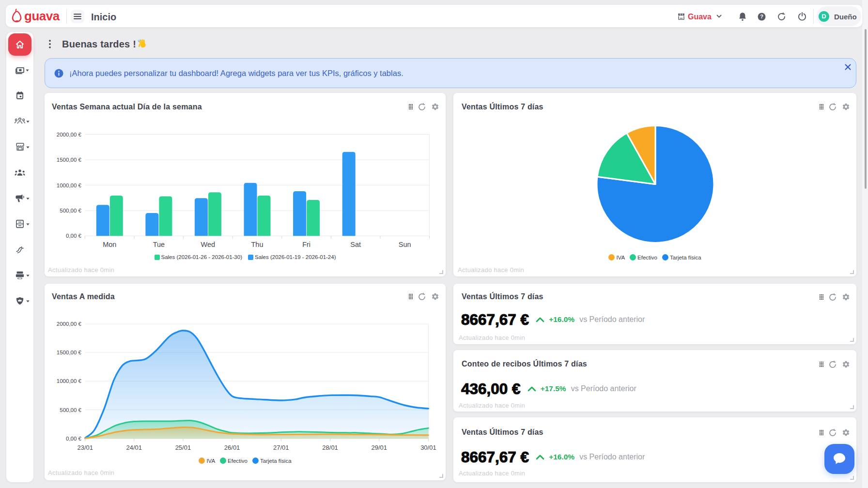  What do you see at coordinates (330, 447) in the screenshot?
I see `svg-text: 28/01` at bounding box center [330, 447].